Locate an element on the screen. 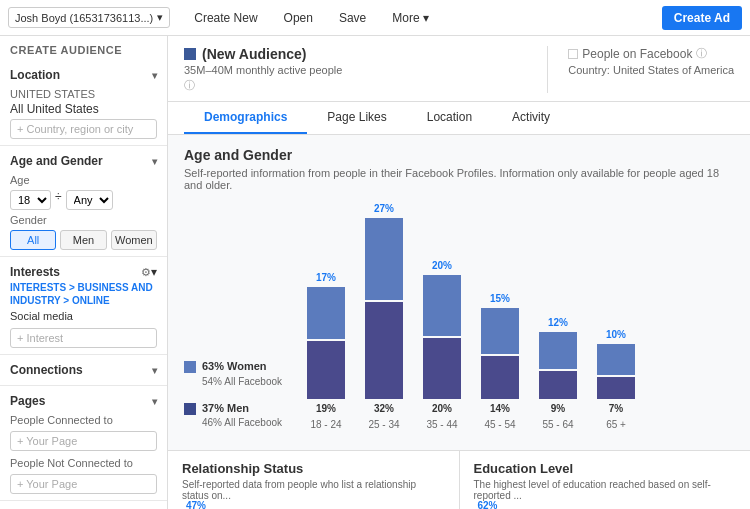  sidebar-section-pages: Pages ▾ People Connected to People Not C… is located at coordinates (84, 444).